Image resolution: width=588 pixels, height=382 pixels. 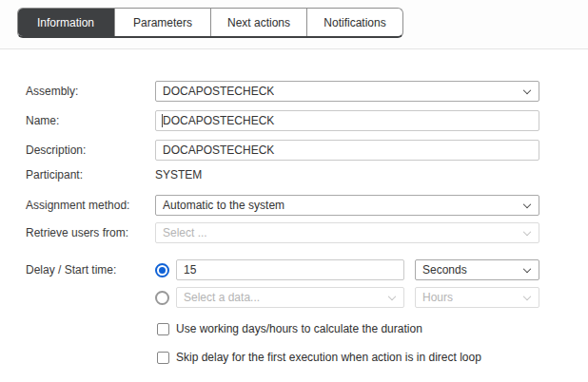 I want to click on tab-bar: Information Parameters Next actions Noti…, so click(x=294, y=25).